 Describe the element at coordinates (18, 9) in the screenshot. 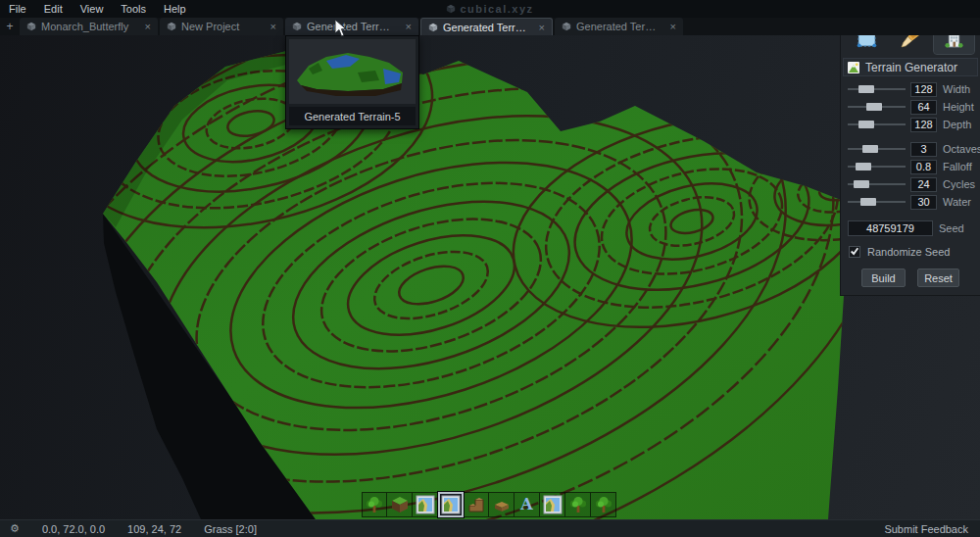

I see `menu-file: File` at that location.